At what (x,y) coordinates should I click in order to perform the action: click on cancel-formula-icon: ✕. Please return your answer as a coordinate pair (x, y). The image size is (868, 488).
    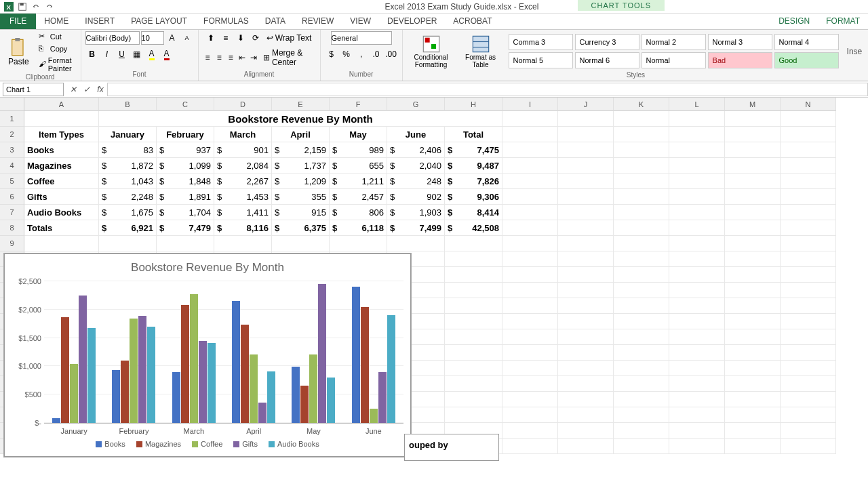
    Looking at the image, I should click on (73, 89).